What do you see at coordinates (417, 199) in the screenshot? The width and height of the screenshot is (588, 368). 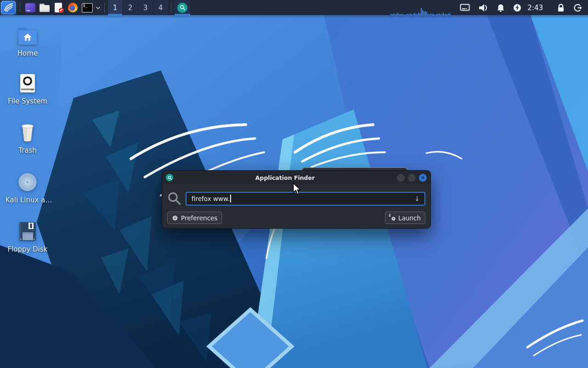 I see `dropdown-arrow-icon: ↓` at bounding box center [417, 199].